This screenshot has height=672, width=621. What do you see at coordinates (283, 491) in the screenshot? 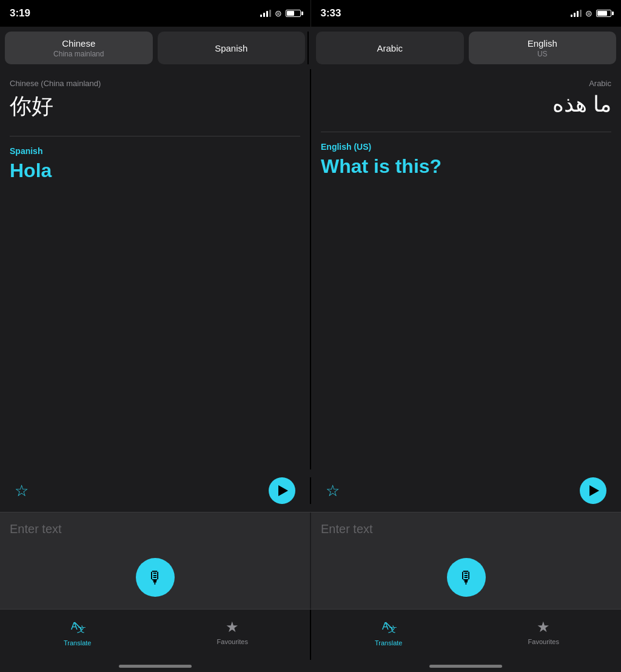
I see `left-play-icon` at bounding box center [283, 491].